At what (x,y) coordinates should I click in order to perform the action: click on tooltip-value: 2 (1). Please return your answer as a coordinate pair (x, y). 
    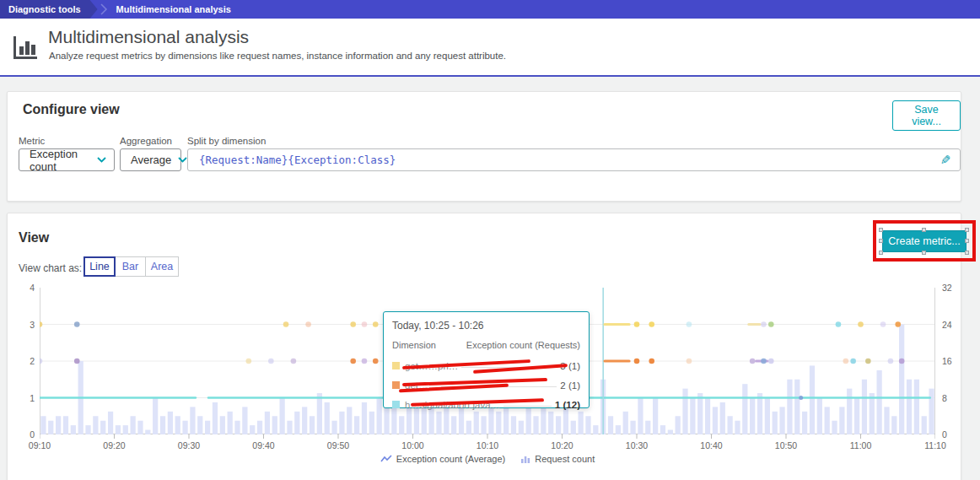
    Looking at the image, I should click on (570, 386).